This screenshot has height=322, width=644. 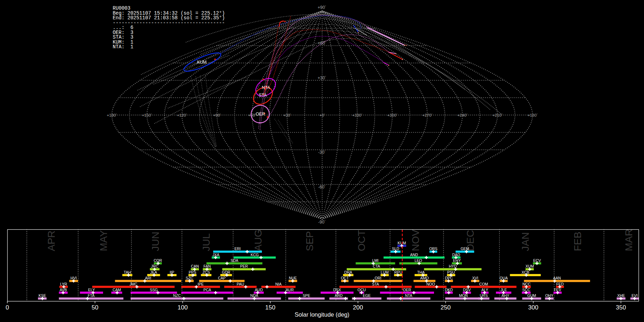 What do you see at coordinates (532, 296) in the screenshot?
I see `svg-text: GUM` at bounding box center [532, 296].